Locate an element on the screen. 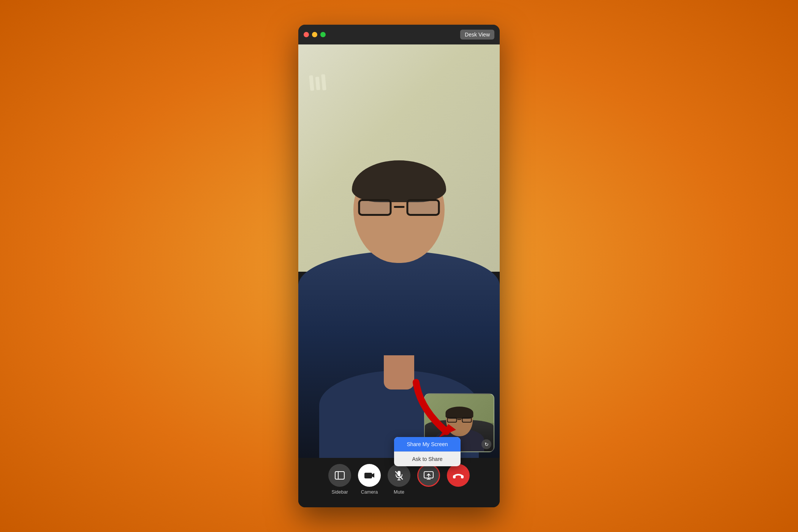 The image size is (798, 532). mute-button: Mute is located at coordinates (399, 480).